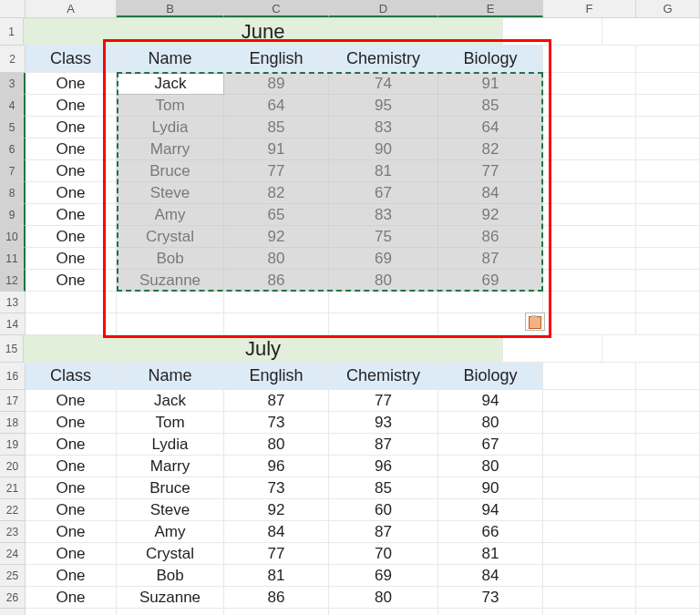 The image size is (700, 615). What do you see at coordinates (13, 259) in the screenshot?
I see `row-header-11: 11` at bounding box center [13, 259].